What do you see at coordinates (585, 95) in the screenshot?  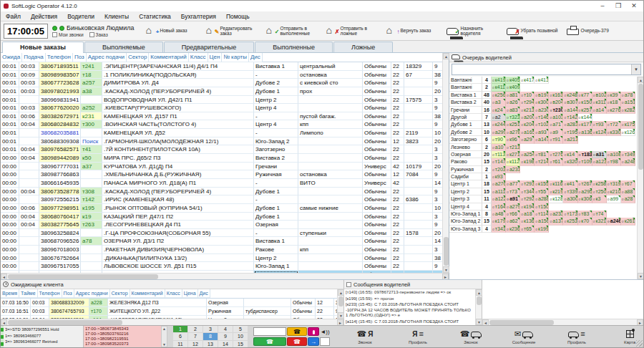 I see `driver-cell: к77` at bounding box center [585, 95].